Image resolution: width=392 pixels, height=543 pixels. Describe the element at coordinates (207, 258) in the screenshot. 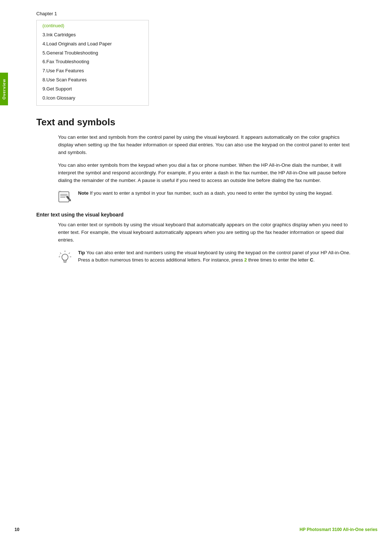

I see `tip-box: Tip You can also enter text and numbers …` at that location.